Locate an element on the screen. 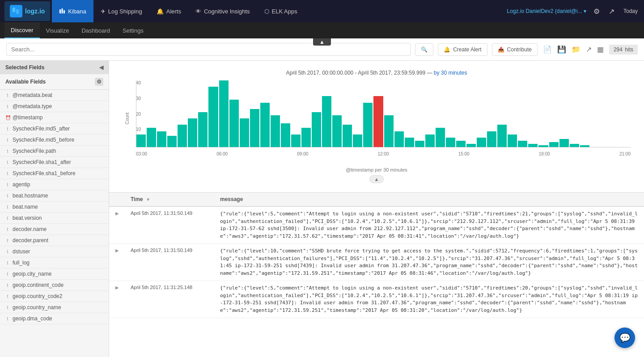 The height and width of the screenshot is (357, 644). expand-icon-0: ▶ is located at coordinates (117, 214).